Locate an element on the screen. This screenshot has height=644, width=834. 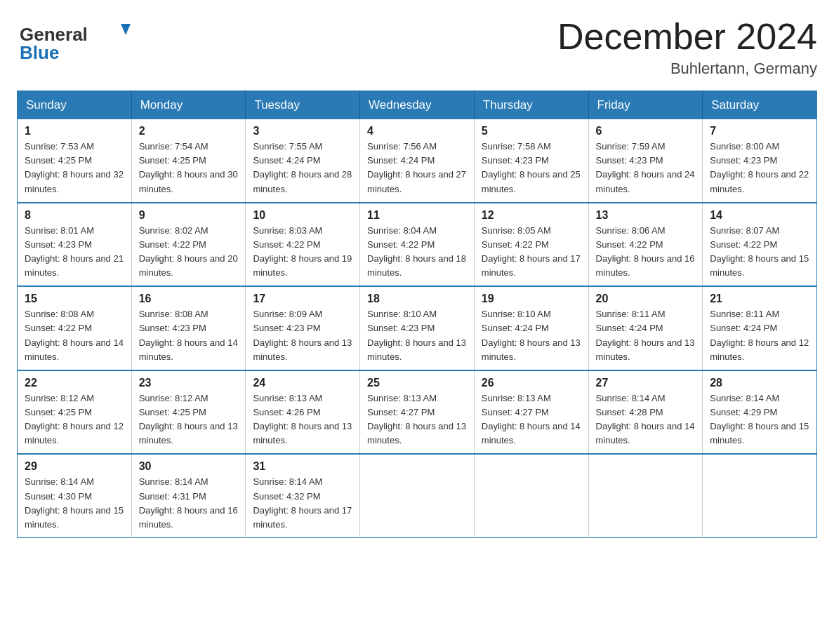
day-cell-13: 13 Sunrise: 8:06 AM Sunset: 4:22 PM Dayl… is located at coordinates (646, 245).